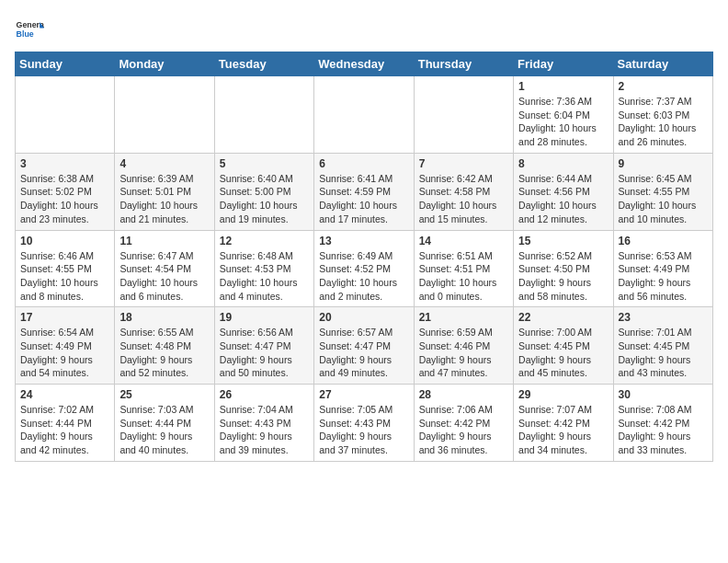 Image resolution: width=728 pixels, height=563 pixels. What do you see at coordinates (563, 121) in the screenshot?
I see `day-info: Sunrise: 7:36 AM Sunset: 6:04 PM Dayligh…` at bounding box center [563, 121].